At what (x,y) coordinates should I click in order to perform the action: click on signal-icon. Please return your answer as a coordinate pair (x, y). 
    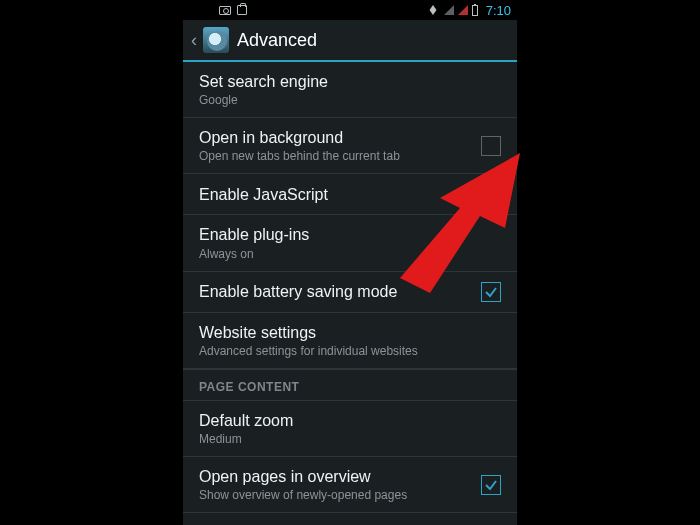
    Looking at the image, I should click on (449, 10).